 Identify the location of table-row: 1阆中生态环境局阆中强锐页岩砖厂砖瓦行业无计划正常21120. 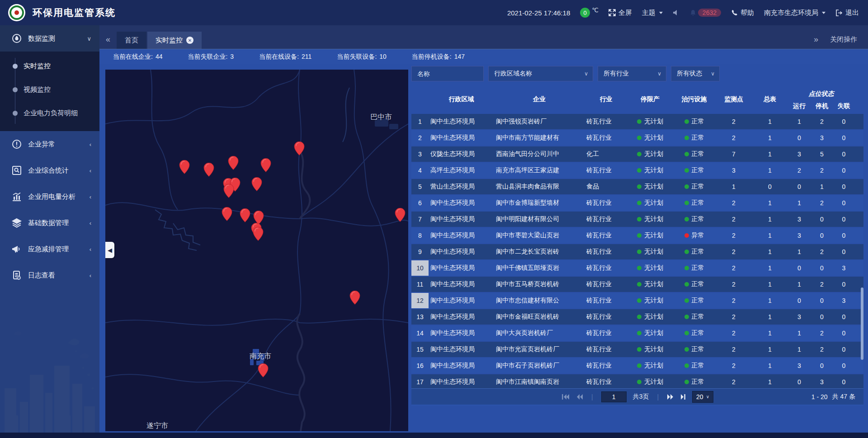
(637, 122).